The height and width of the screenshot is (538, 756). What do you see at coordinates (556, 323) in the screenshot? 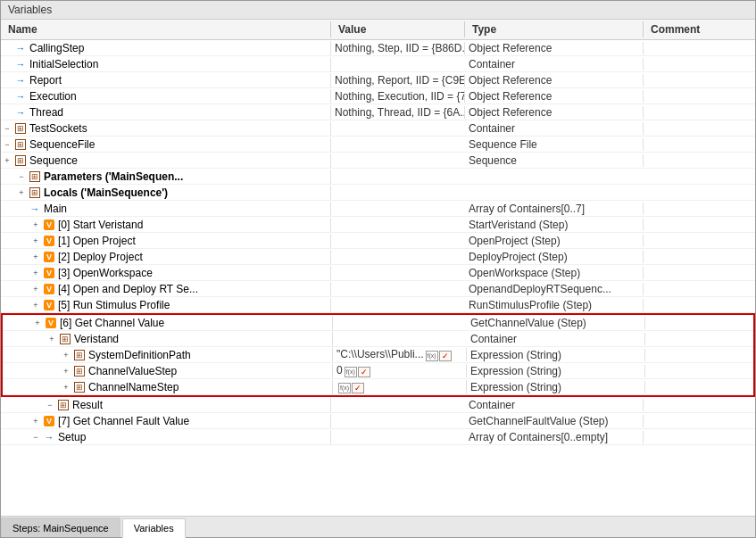
I see `row-type-cell: GetChannelValue (Step)` at bounding box center [556, 323].